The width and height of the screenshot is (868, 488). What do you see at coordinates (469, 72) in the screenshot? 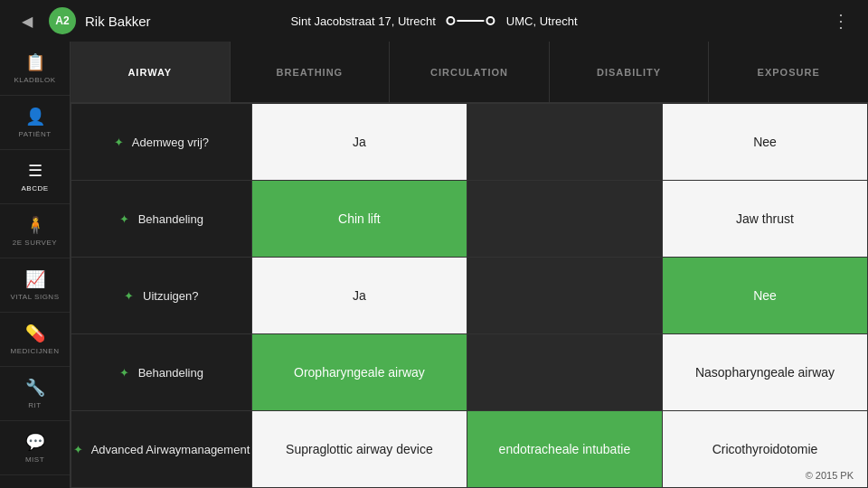
I see `tab-bar: AIRWAY BREATHING CIRCULATION DISABILITY …` at bounding box center [469, 72].